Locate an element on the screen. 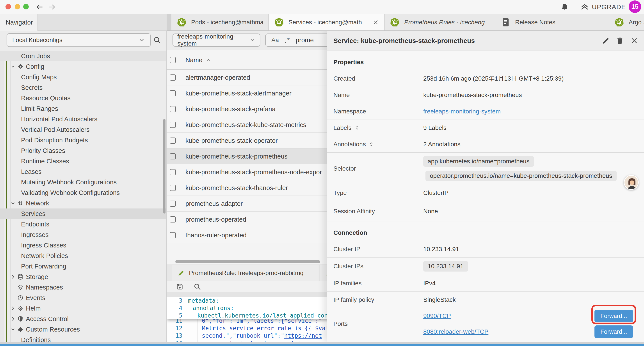  delete-trash-icon is located at coordinates (620, 41).